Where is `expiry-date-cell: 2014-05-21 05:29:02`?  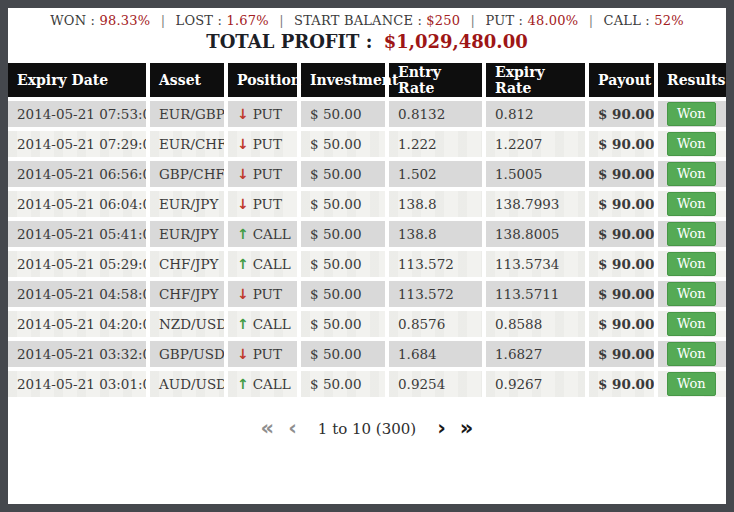
expiry-date-cell: 2014-05-21 05:29:02 is located at coordinates (78, 264).